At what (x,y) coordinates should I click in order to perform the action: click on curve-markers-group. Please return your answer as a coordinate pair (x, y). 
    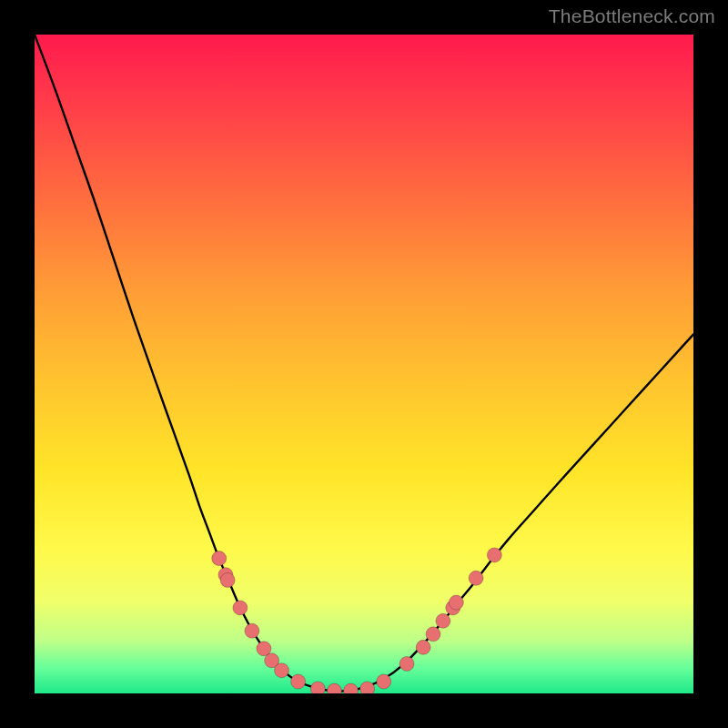
    Looking at the image, I should click on (357, 621).